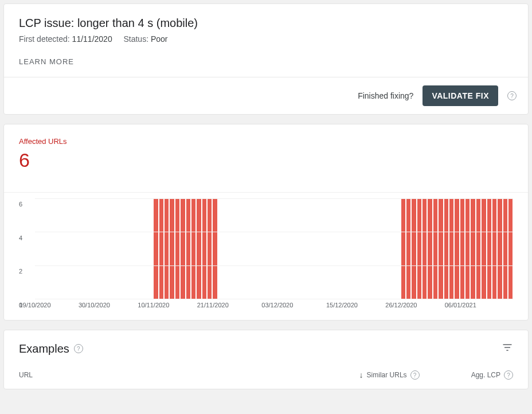  Describe the element at coordinates (507, 349) in the screenshot. I see `filter-icon` at that location.